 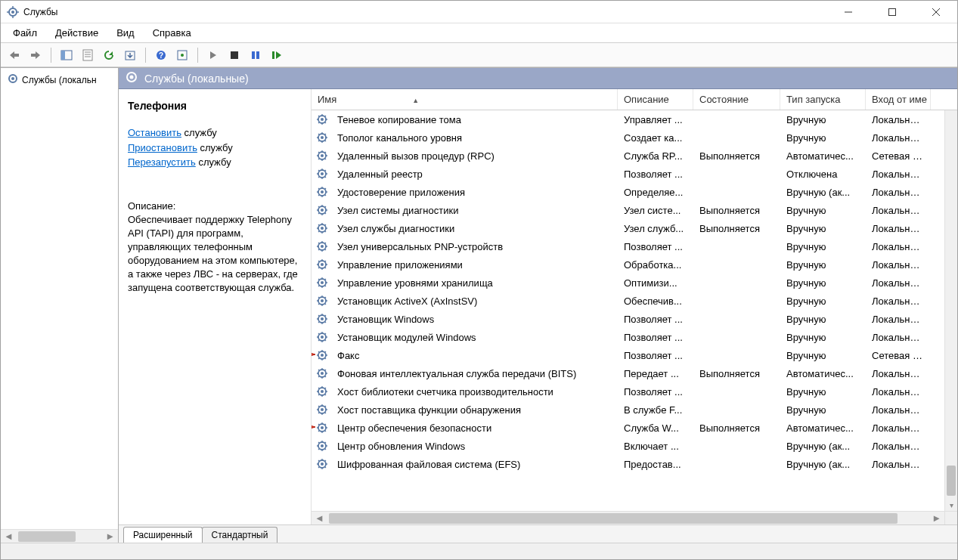 What do you see at coordinates (36, 55) in the screenshot?
I see `forward-button` at bounding box center [36, 55].